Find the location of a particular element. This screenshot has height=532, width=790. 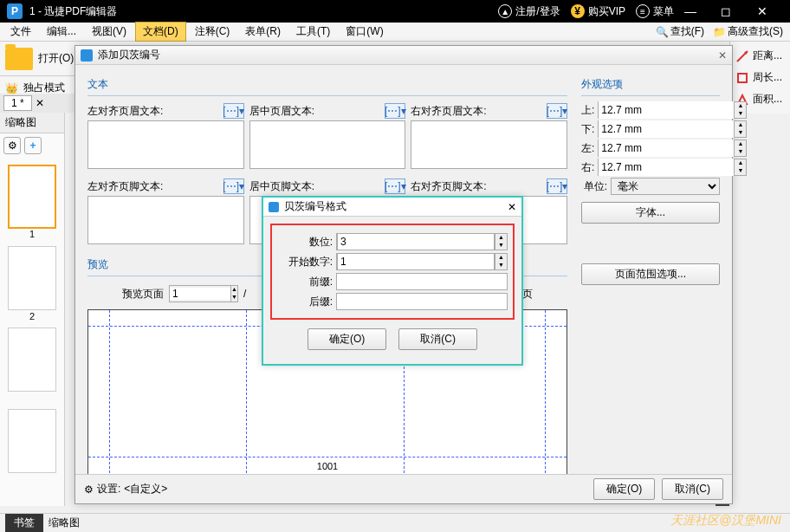

unit-select: 毫米 is located at coordinates (665, 186).